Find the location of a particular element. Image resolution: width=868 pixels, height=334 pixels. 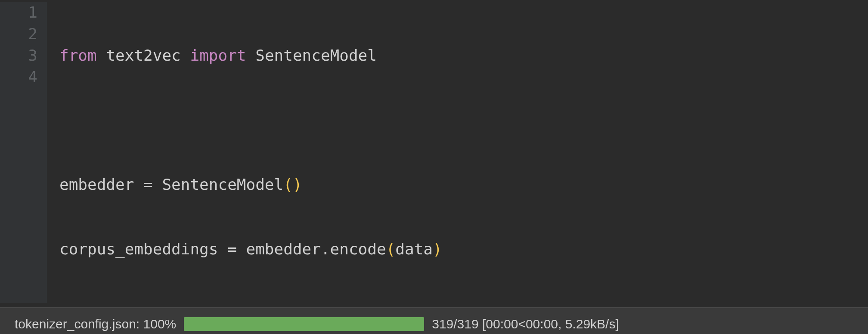

class-name: SentenceModel is located at coordinates (316, 55).